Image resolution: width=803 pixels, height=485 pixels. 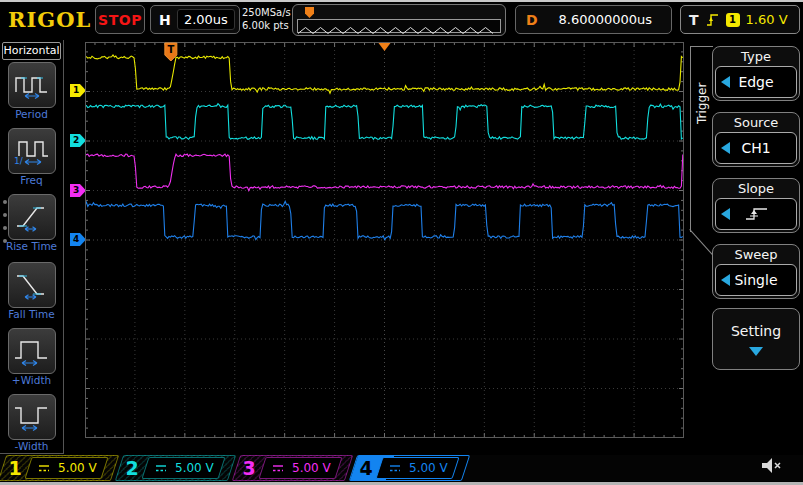 What do you see at coordinates (66, 468) in the screenshot?
I see `channel-1-scale-box: 5.00 V` at bounding box center [66, 468].